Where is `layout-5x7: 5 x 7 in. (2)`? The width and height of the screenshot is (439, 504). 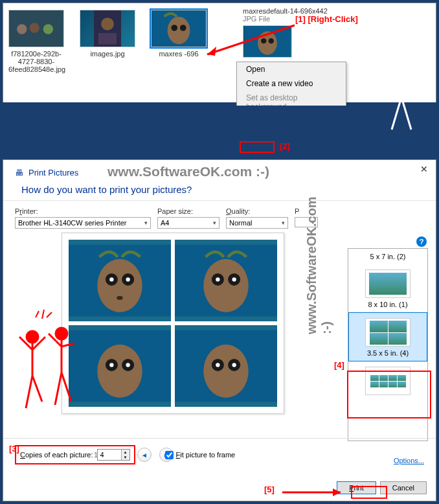
layout-5x7: 5 x 7 in. (2) is located at coordinates (388, 257).